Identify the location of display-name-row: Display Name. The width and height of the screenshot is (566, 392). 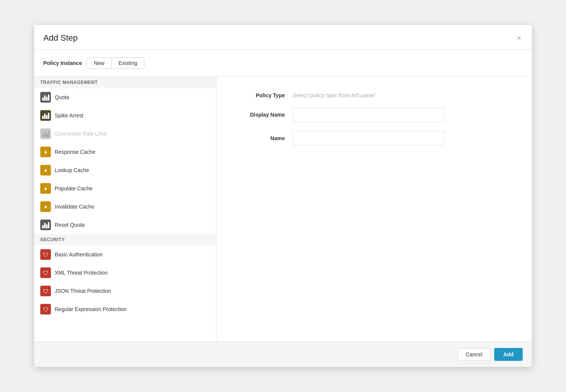
(374, 115).